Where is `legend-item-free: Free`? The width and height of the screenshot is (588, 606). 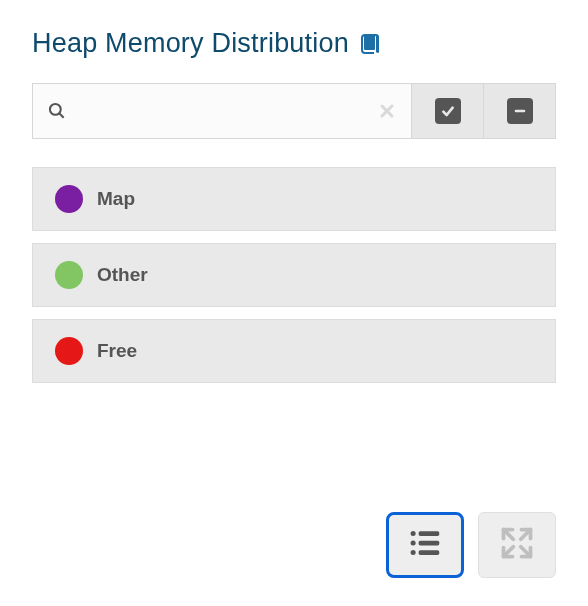
legend-item-free: Free is located at coordinates (294, 351).